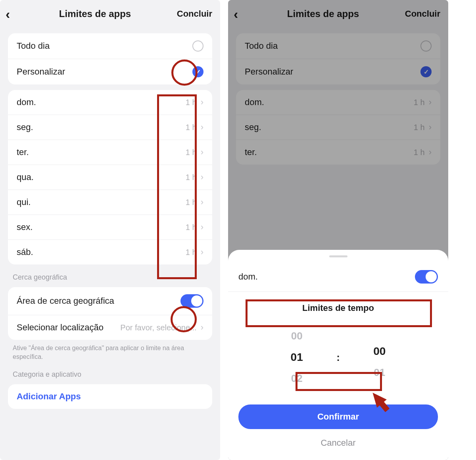 The width and height of the screenshot is (476, 460). I want to click on apps-group: Adicionar Apps, so click(110, 397).